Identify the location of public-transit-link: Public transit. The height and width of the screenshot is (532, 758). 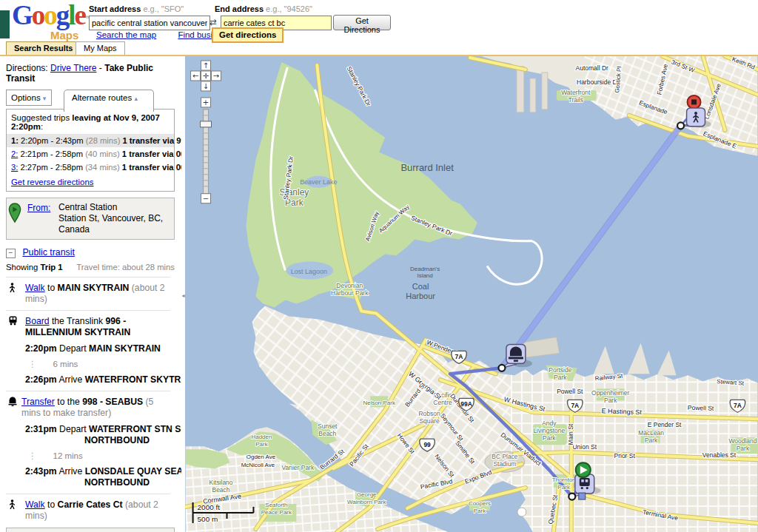
(48, 252).